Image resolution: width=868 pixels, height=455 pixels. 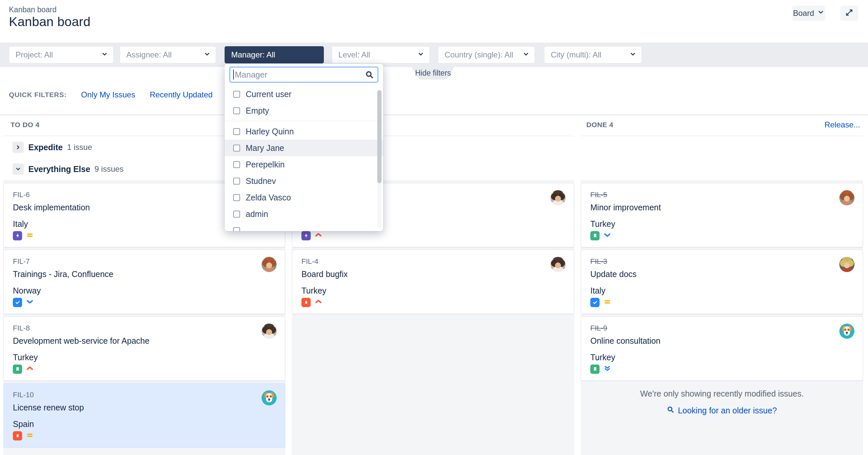 I want to click on older-issue-link: Looking for an older issue?, so click(x=722, y=411).